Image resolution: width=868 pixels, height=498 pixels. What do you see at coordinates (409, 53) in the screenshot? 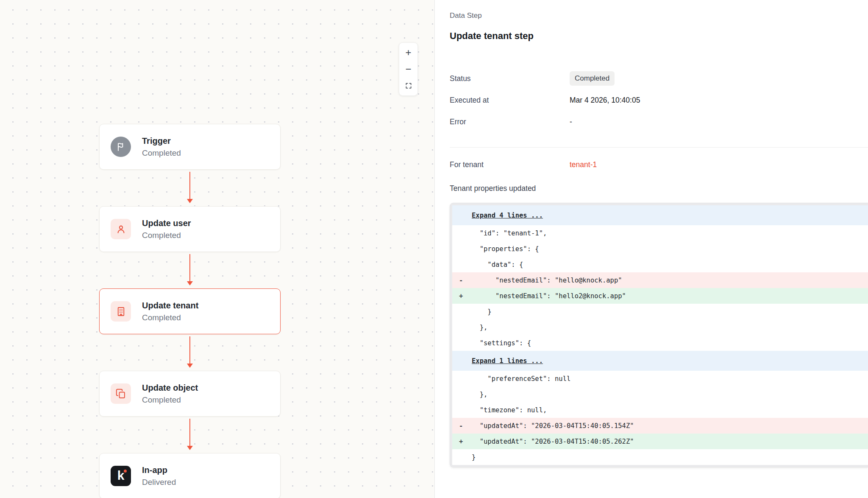
I see `zoom-in-button: +` at bounding box center [409, 53].